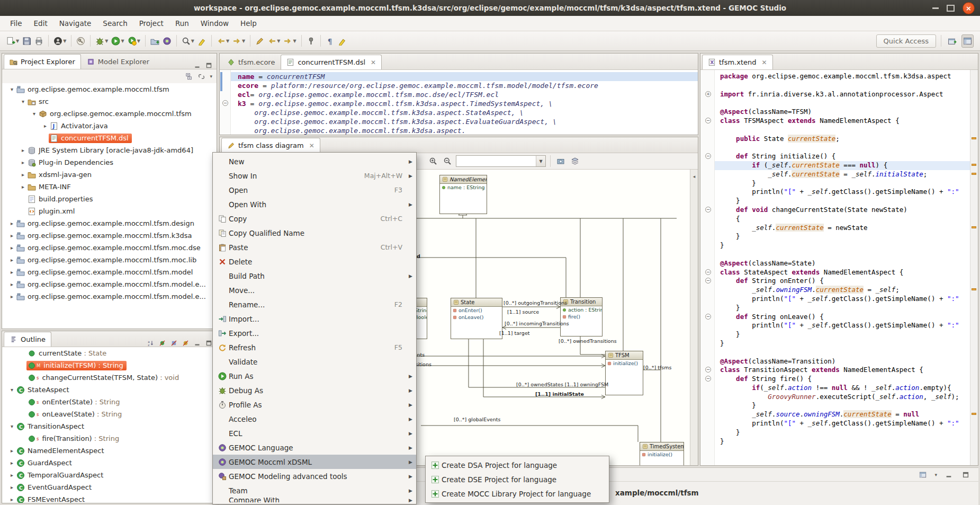  Describe the element at coordinates (188, 41) in the screenshot. I see `search-button: ▼` at that location.